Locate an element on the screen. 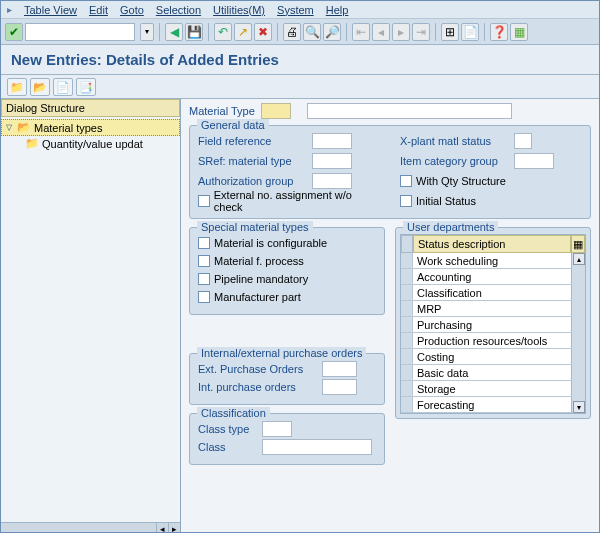 This screenshot has height=533, width=600. menu-edit: Edit is located at coordinates (98, 10).